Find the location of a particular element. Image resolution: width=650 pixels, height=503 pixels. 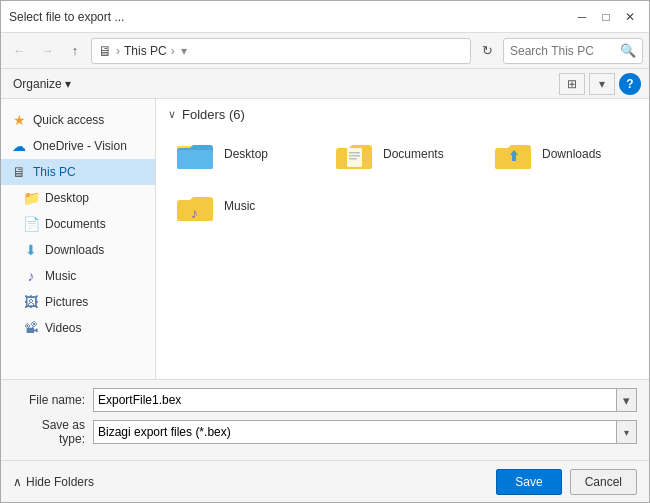

breadcrumb-pc-icon: 🖥 is located at coordinates (105, 51).